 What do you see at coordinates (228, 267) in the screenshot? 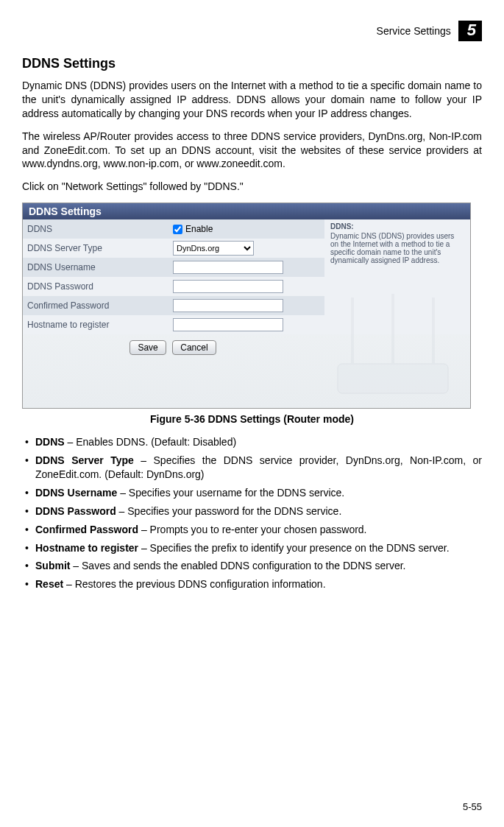
I see `input-username` at bounding box center [228, 267].